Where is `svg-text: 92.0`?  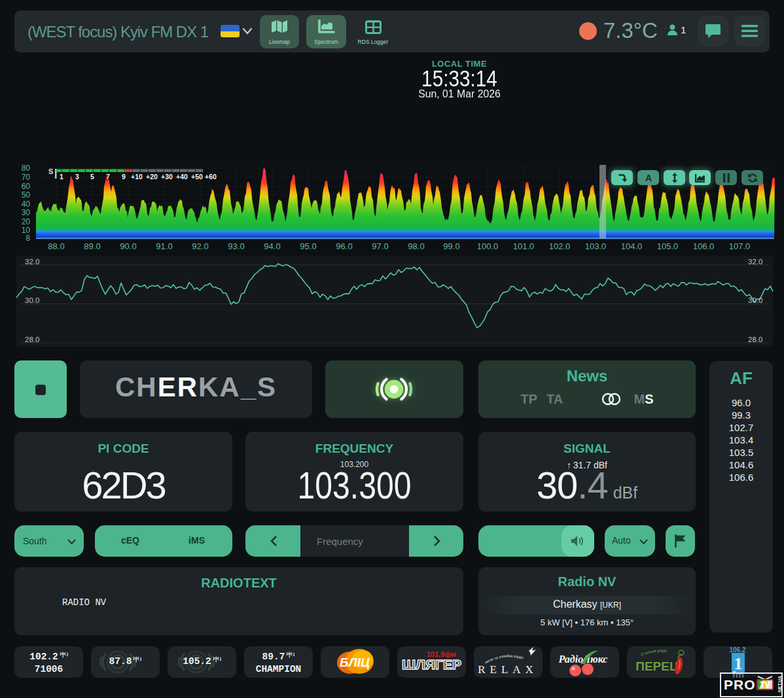
svg-text: 92.0 is located at coordinates (200, 246).